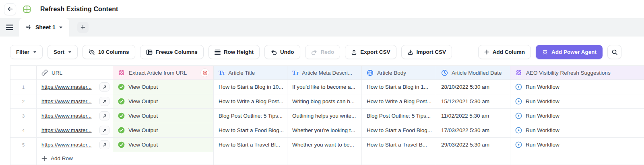 This screenshot has width=644, height=165. What do you see at coordinates (324, 145) in the screenshot?
I see `article-meta-cell: Whether you want to be...` at bounding box center [324, 145].